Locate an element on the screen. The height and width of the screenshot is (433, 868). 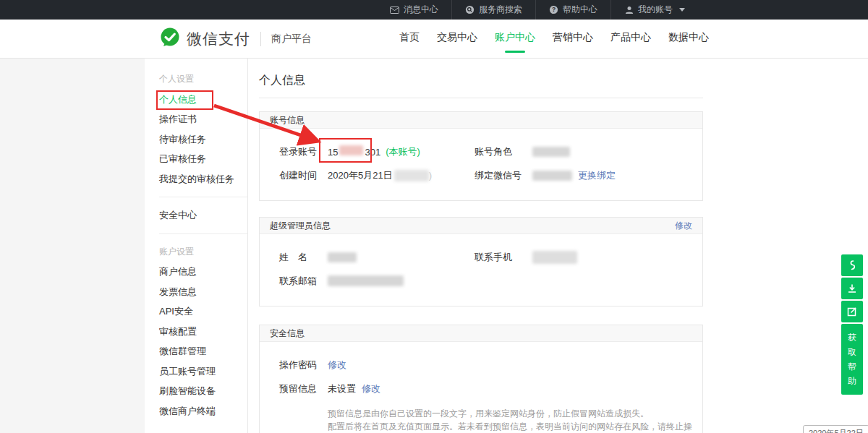
security-info-body: 操作密码 修改 预留信息 未设置 修改 预留信息是由你自己设置的一段文字，用来鉴… is located at coordinates (481, 387).